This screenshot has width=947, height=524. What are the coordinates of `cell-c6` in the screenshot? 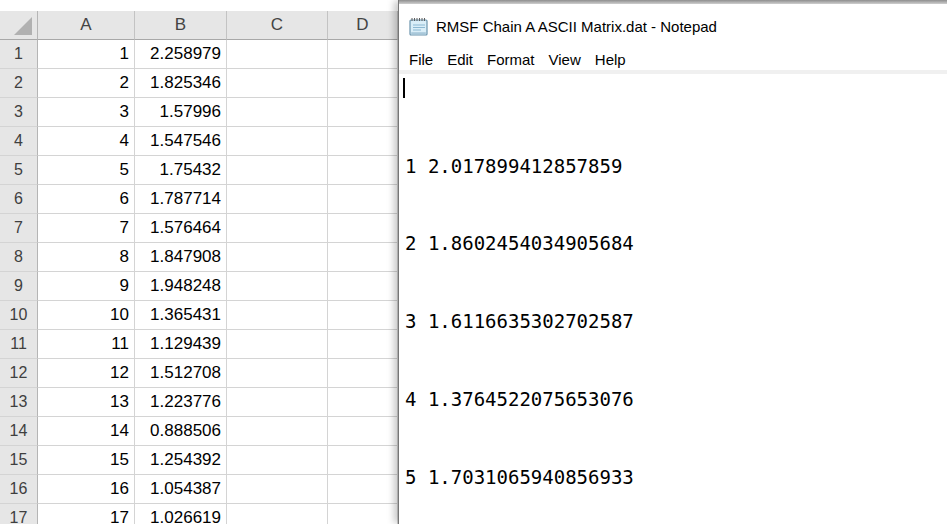 It's located at (278, 200).